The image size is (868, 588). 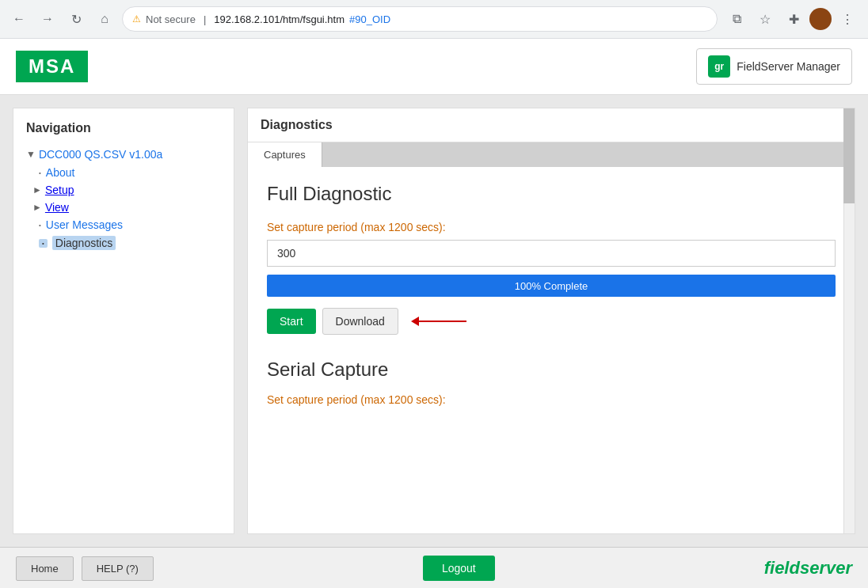 I want to click on buttons-row: Start Download, so click(x=551, y=321).